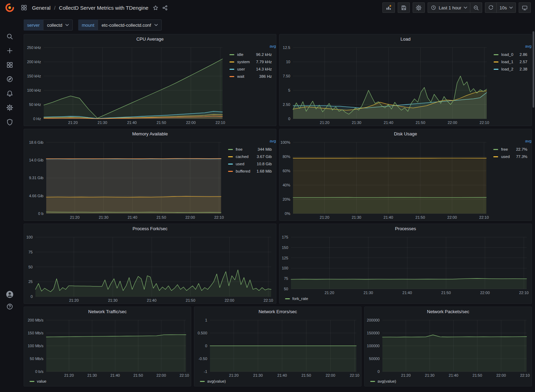 Image resolution: width=535 pixels, height=392 pixels. I want to click on variable-server: server collectd, so click(48, 25).